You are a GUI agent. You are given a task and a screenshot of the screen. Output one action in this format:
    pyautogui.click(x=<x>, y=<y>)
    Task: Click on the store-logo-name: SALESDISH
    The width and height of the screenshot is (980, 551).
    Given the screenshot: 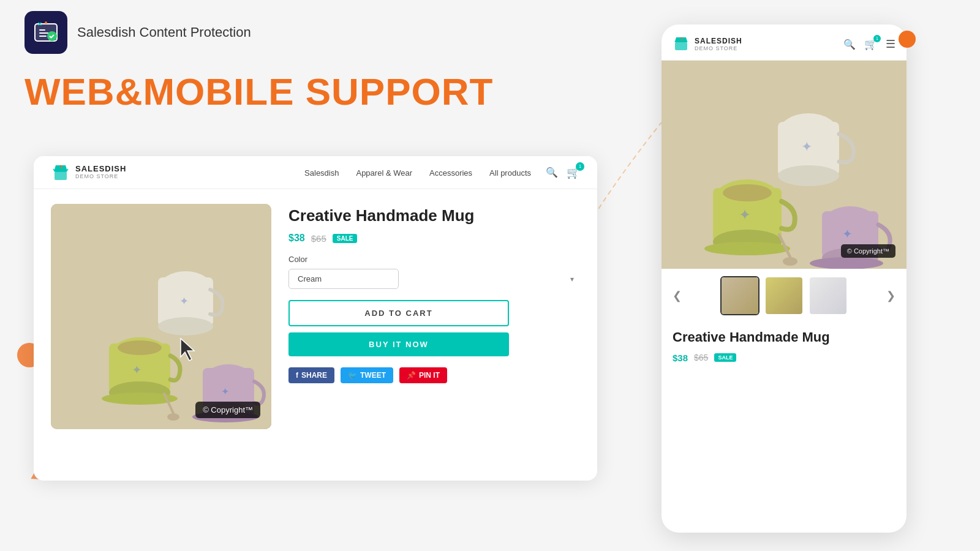 What is the action you would take?
    pyautogui.click(x=100, y=169)
    